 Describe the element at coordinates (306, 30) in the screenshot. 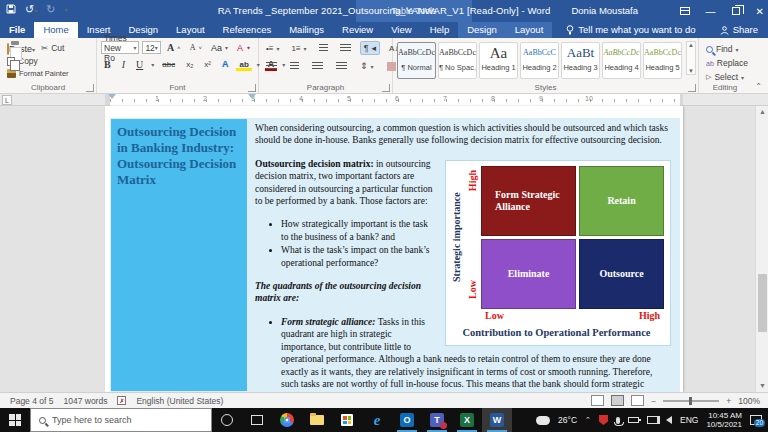

I see `tab-mailings: Mailings` at that location.